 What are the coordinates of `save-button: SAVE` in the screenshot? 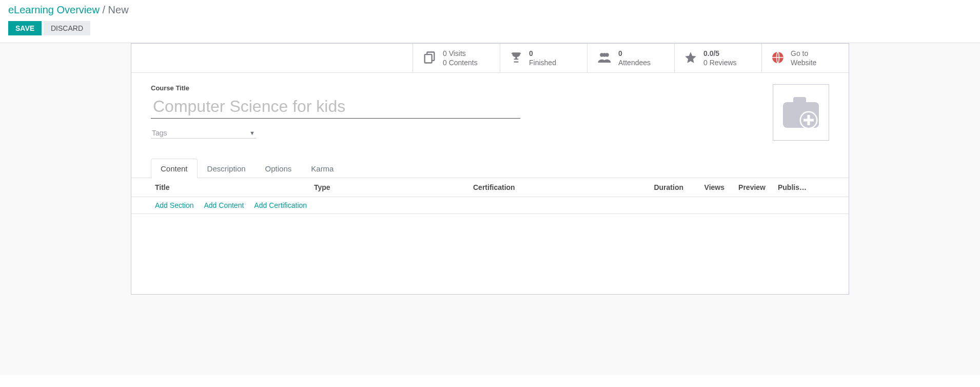 It's located at (25, 28).